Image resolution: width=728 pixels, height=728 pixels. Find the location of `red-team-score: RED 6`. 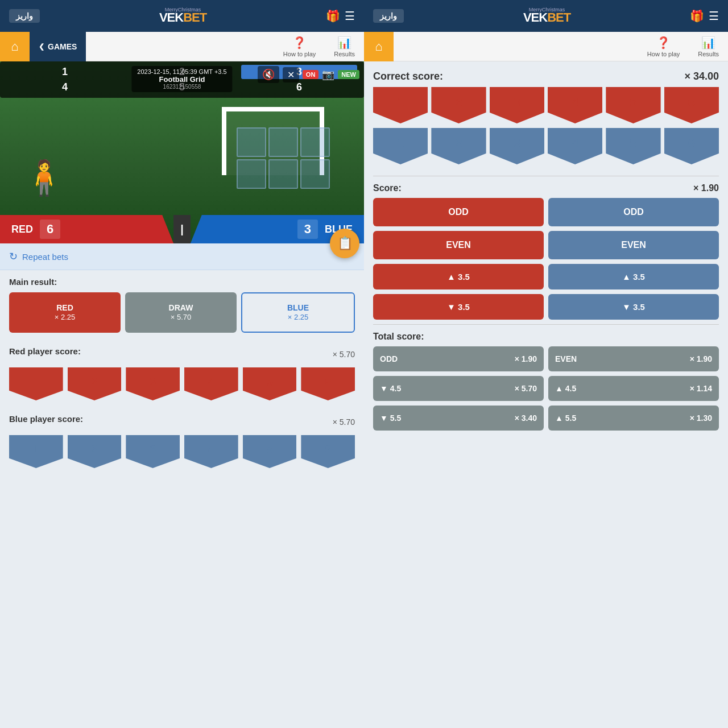

red-team-score: RED 6 is located at coordinates (86, 229).